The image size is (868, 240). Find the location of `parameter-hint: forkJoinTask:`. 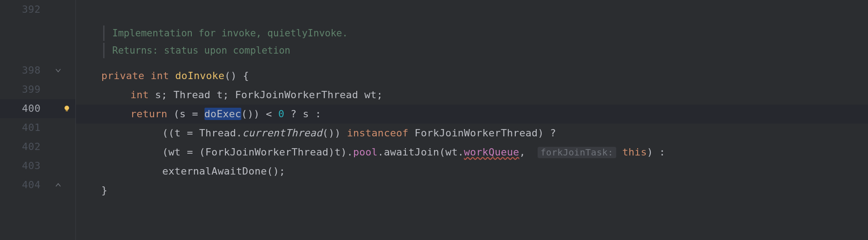

parameter-hint: forkJoinTask: is located at coordinates (577, 153).